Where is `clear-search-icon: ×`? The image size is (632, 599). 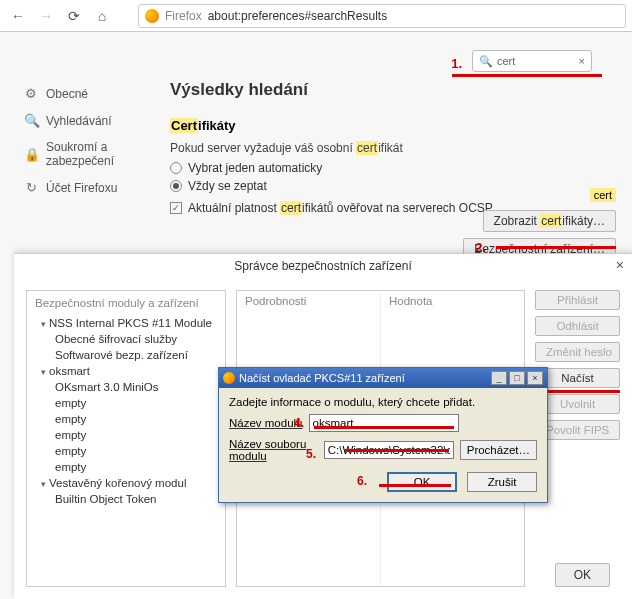
clear-search-icon: × is located at coordinates (582, 61).